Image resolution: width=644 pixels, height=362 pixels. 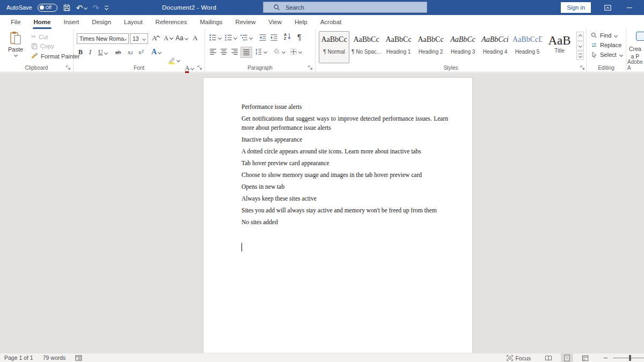 I want to click on paragraph: Opens in new tab, so click(x=345, y=187).